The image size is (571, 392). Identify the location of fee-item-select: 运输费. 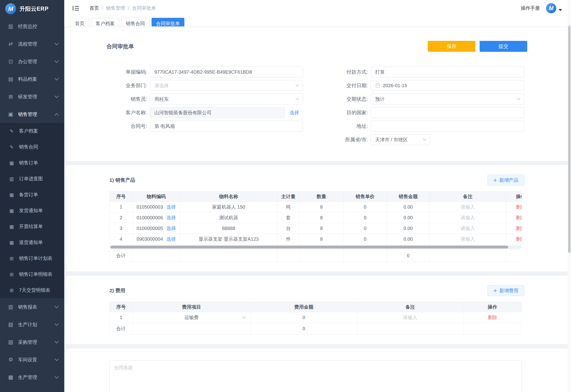
(192, 318).